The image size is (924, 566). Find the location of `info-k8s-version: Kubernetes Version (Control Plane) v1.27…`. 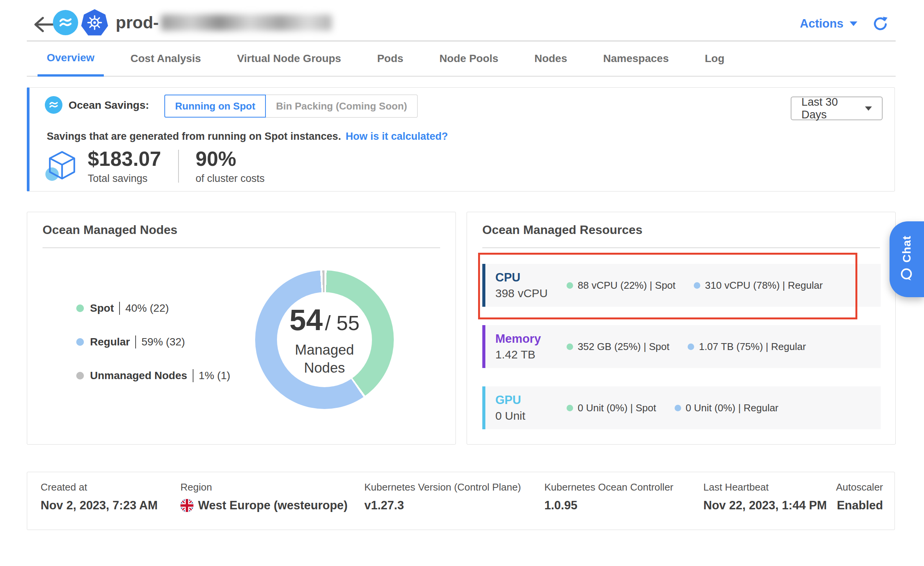

info-k8s-version: Kubernetes Version (Control Plane) v1.27… is located at coordinates (443, 497).